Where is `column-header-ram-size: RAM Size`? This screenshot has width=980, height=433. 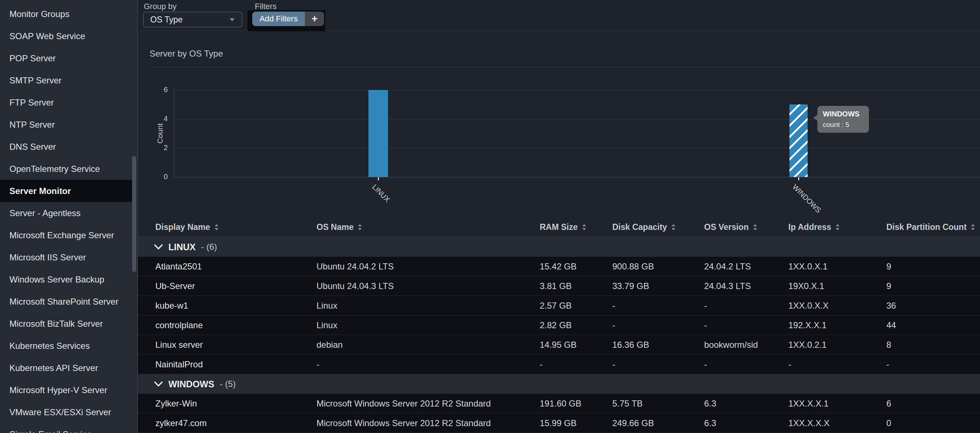
column-header-ram-size: RAM Size is located at coordinates (576, 227).